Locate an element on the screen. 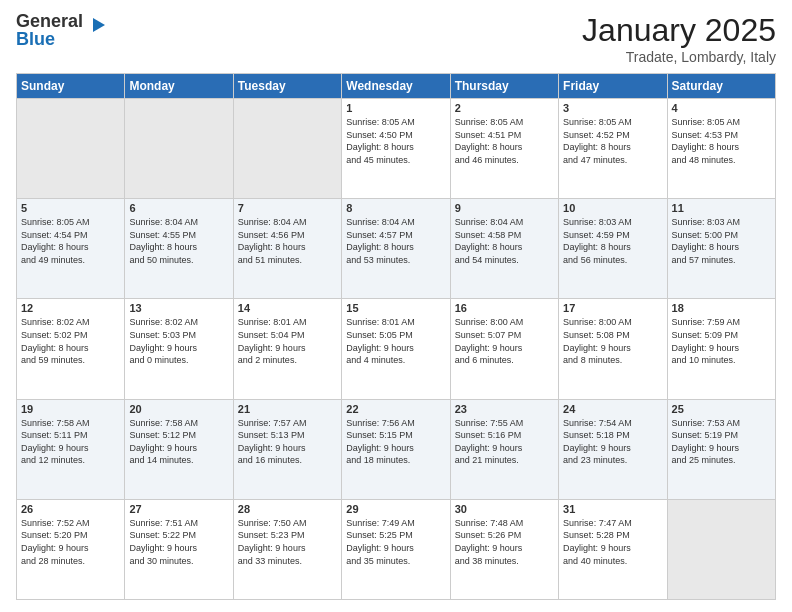  day-number: 12 is located at coordinates (70, 308).